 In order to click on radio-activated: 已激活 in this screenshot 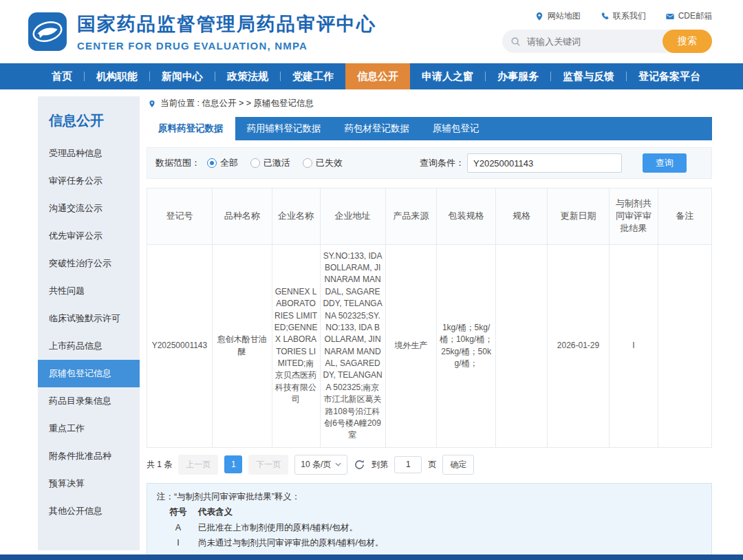, I will do `click(270, 163)`.